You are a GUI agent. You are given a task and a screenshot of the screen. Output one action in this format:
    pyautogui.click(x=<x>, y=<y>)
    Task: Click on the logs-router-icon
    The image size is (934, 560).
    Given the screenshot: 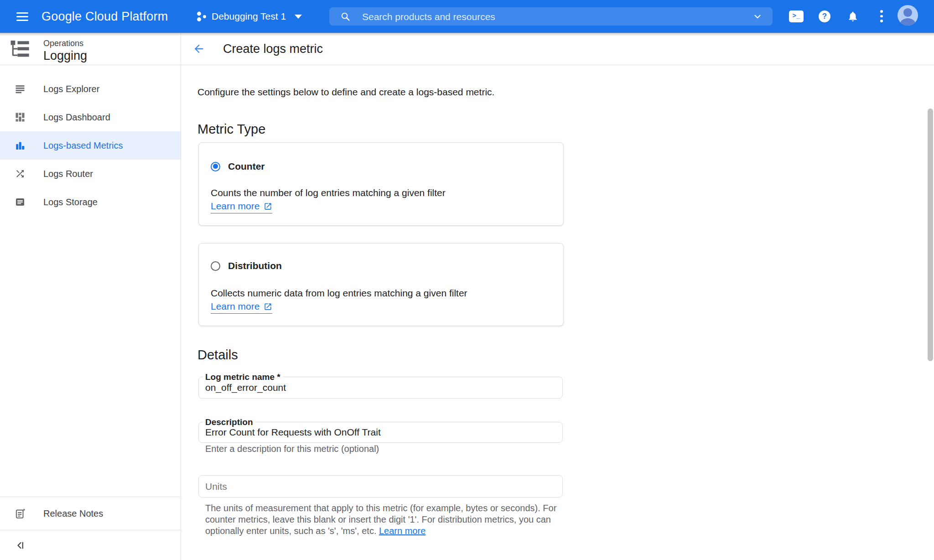 What is the action you would take?
    pyautogui.click(x=20, y=174)
    